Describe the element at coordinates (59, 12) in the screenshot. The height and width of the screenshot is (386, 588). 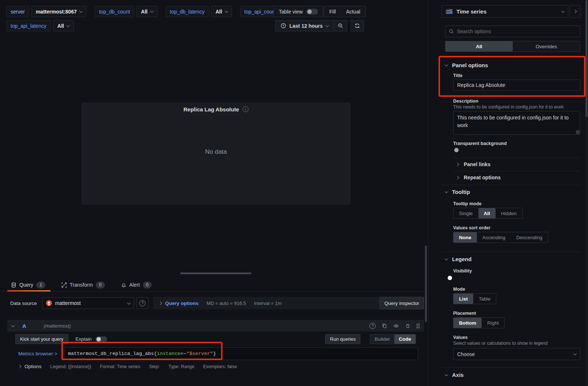
I see `variable-picker-server: mattermost:8067` at that location.